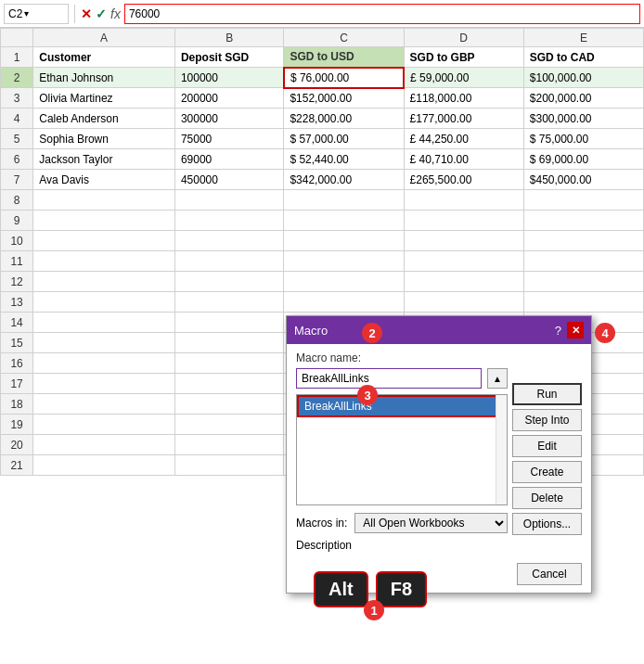 This screenshot has height=664, width=644. What do you see at coordinates (464, 78) in the screenshot?
I see `cell-d2: £ 59,000.00` at bounding box center [464, 78].